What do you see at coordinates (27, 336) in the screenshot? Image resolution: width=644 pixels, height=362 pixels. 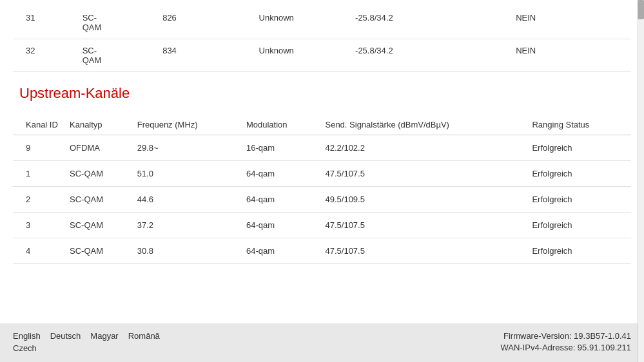 I see `footer-link: English` at bounding box center [27, 336].